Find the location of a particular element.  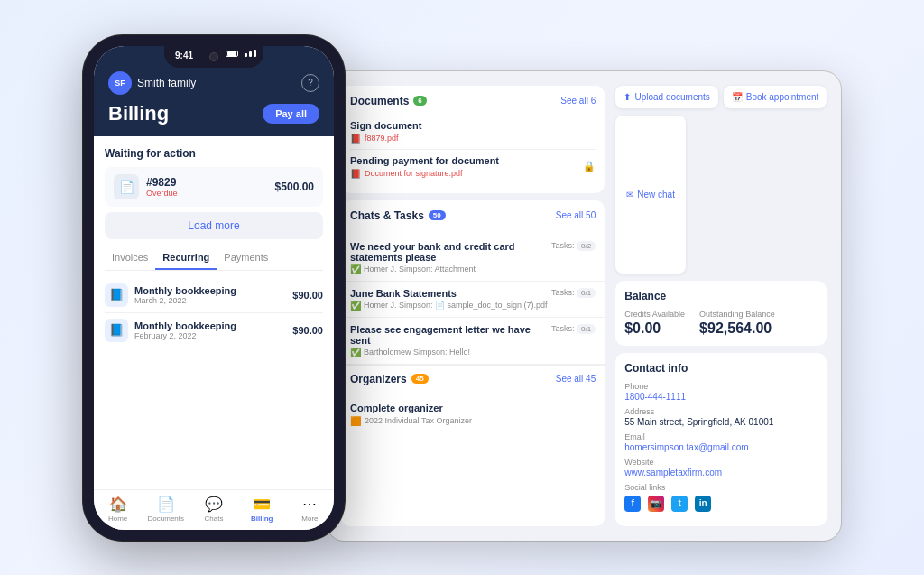

chat-item-3: Please see engagement letter we have sen… is located at coordinates (473, 341).